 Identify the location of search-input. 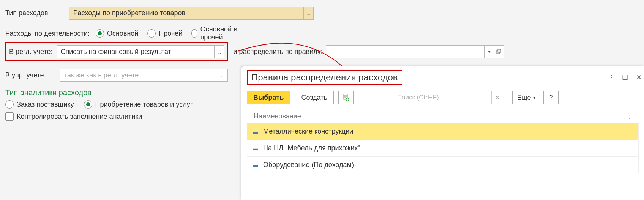
(442, 98).